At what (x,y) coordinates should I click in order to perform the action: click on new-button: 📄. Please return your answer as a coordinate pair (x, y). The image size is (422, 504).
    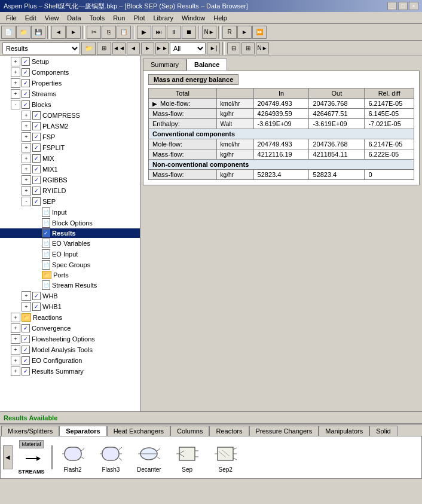
    Looking at the image, I should click on (8, 32).